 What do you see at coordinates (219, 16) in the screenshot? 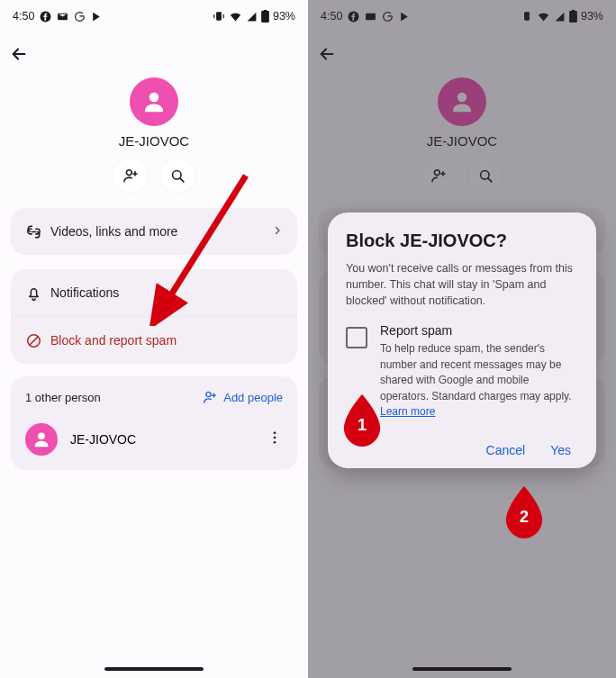
I see `vibrate-icon` at bounding box center [219, 16].